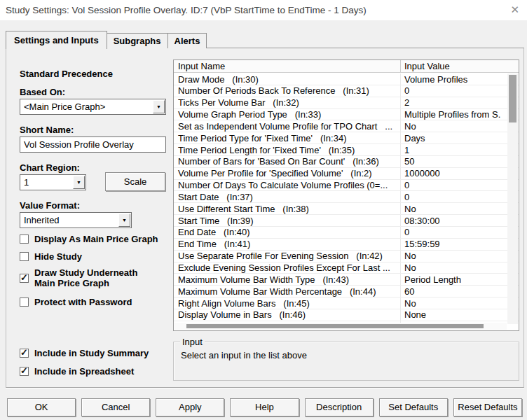  Describe the element at coordinates (346, 162) in the screenshot. I see `table-row: Number of Bars for 'Based On Bar Count' …` at that location.